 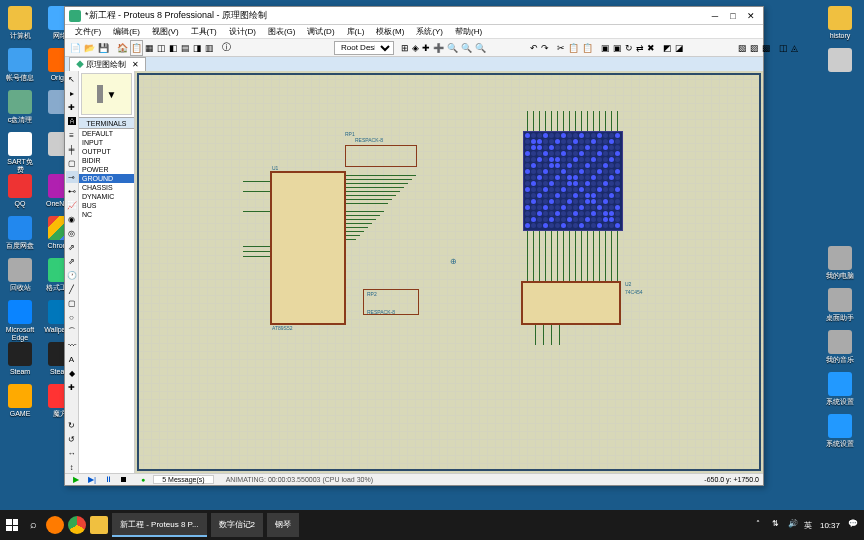 What do you see at coordinates (414, 16) in the screenshot?
I see `titlebar: *新工程 - Proteus 8 Professional - 原理图绘制 ─ …` at bounding box center [414, 16].